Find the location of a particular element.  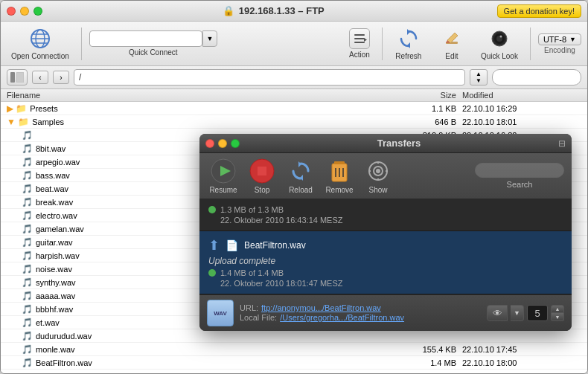

wav-file-icon: 📄 is located at coordinates (232, 245).